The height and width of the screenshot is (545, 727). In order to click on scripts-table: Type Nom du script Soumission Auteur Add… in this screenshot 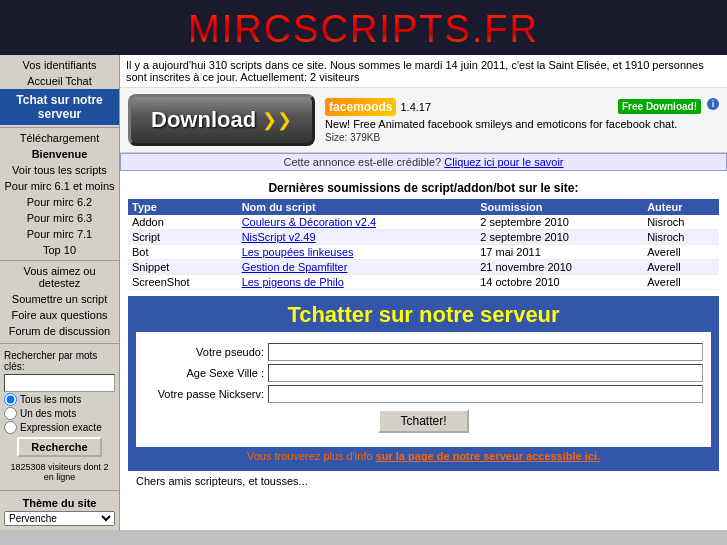, I will do `click(424, 244)`.